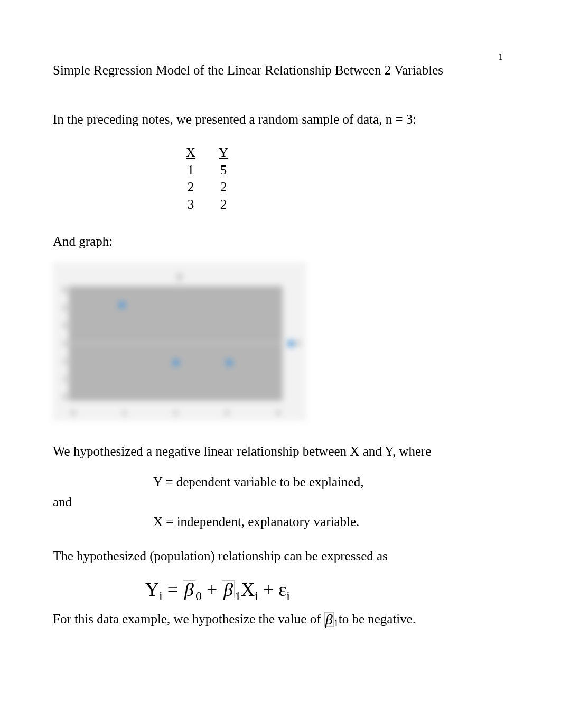 This screenshot has height=728, width=561. Describe the element at coordinates (191, 170) in the screenshot. I see `table-cell-x: 1` at that location.